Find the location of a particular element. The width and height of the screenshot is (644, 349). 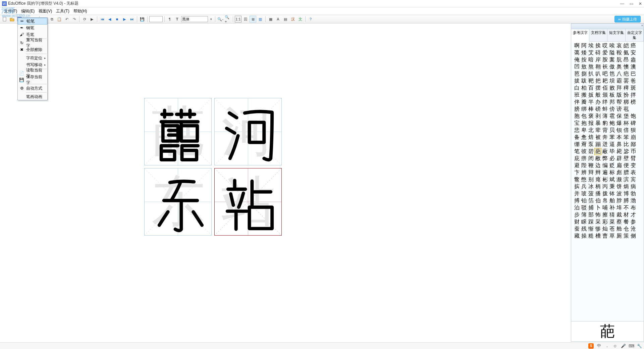

tb-grid4-icon: ⊞ is located at coordinates (253, 19).